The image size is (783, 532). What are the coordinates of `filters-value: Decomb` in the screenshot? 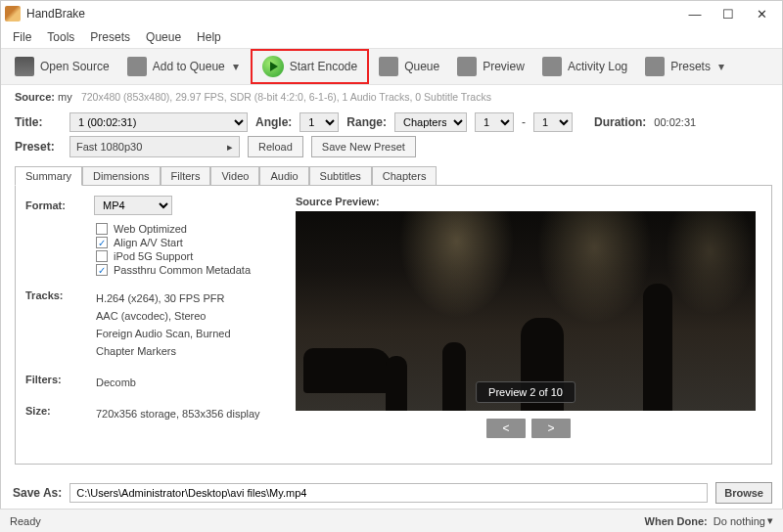 It's located at (115, 382).